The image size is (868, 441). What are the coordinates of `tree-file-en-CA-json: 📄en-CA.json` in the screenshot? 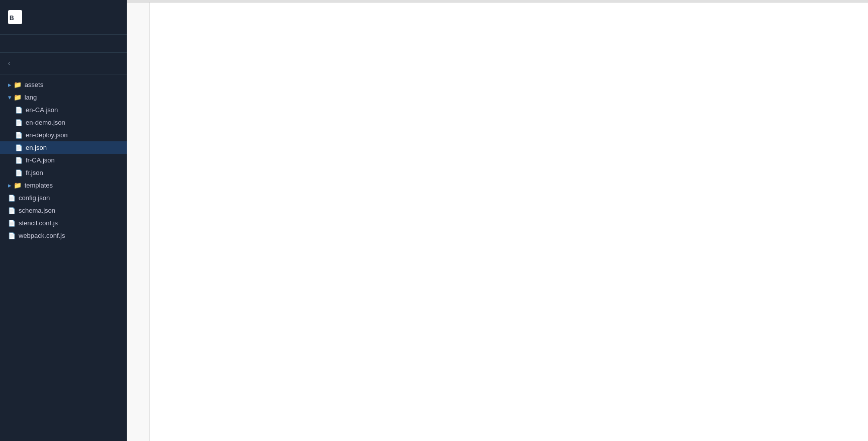 It's located at (63, 110).